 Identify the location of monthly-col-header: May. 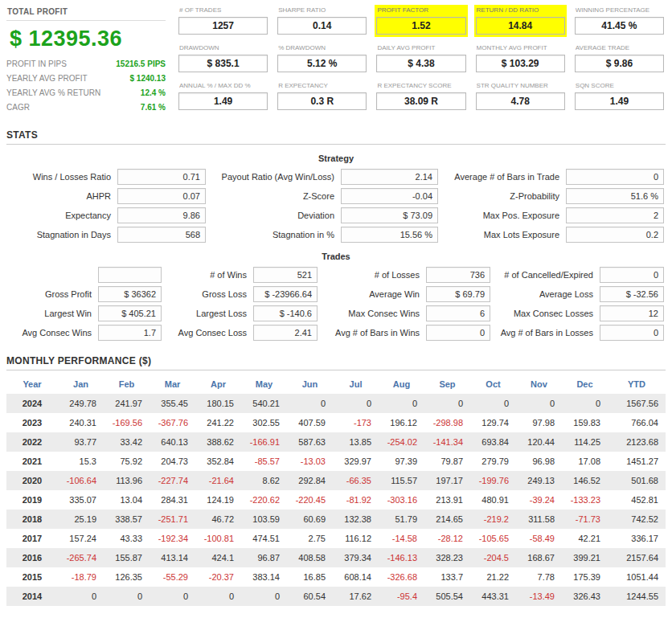
(264, 384).